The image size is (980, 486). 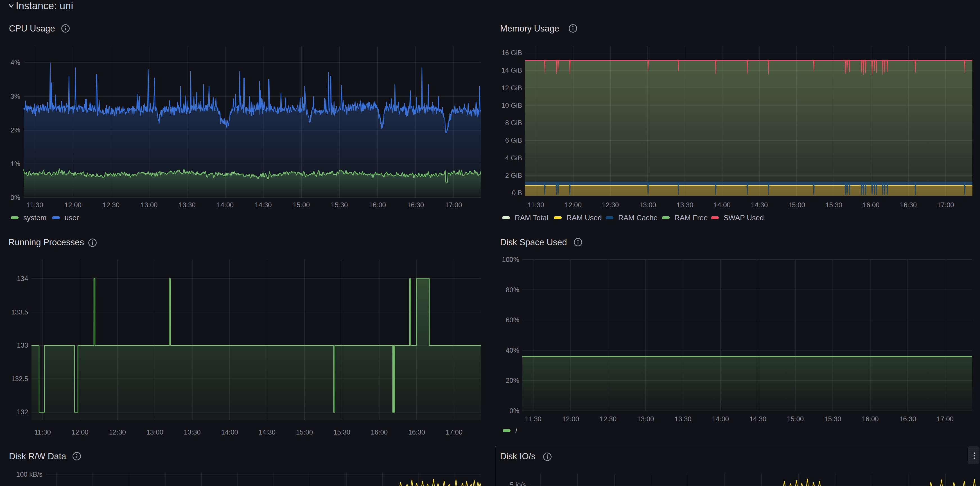 I want to click on svg-text: 132, so click(x=22, y=412).